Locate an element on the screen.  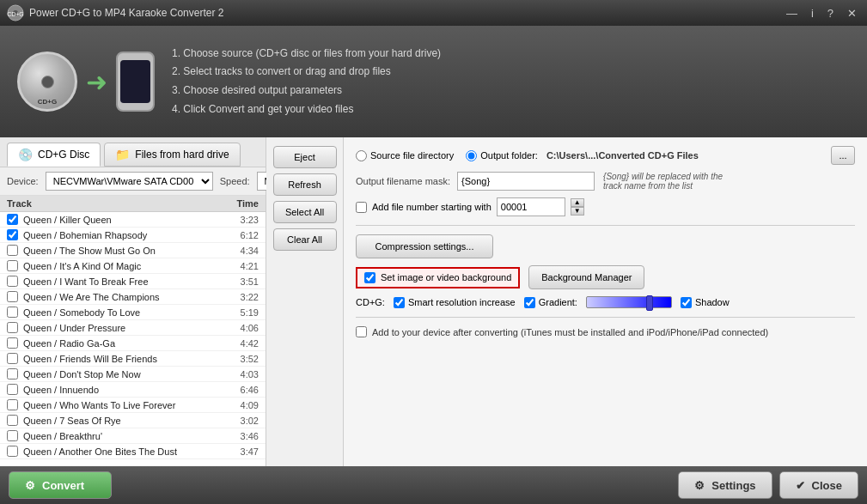
disc-icon: 💿 is located at coordinates (26, 155).